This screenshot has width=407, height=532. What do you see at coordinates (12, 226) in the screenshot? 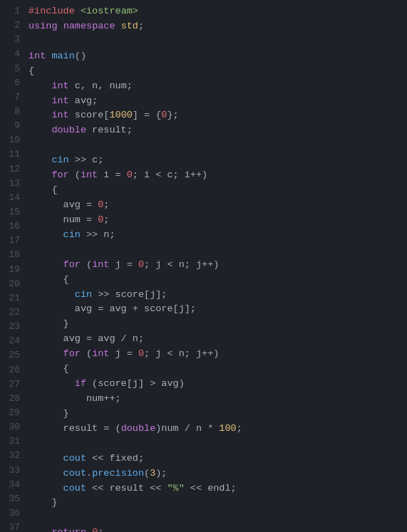
I see `line-number: 16` at bounding box center [12, 226].